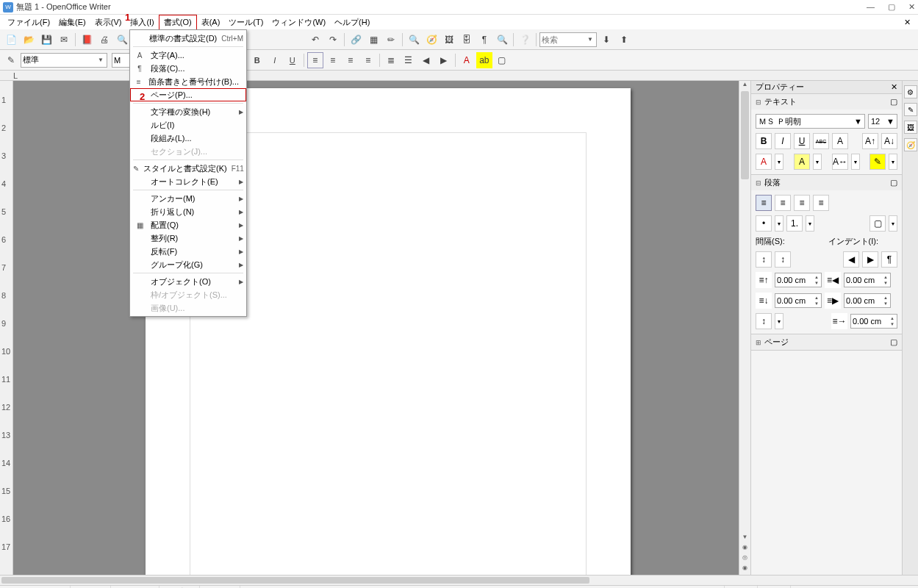 This screenshot has height=588, width=918. Describe the element at coordinates (817, 162) in the screenshot. I see `highlight-color-dd: ▼` at that location.